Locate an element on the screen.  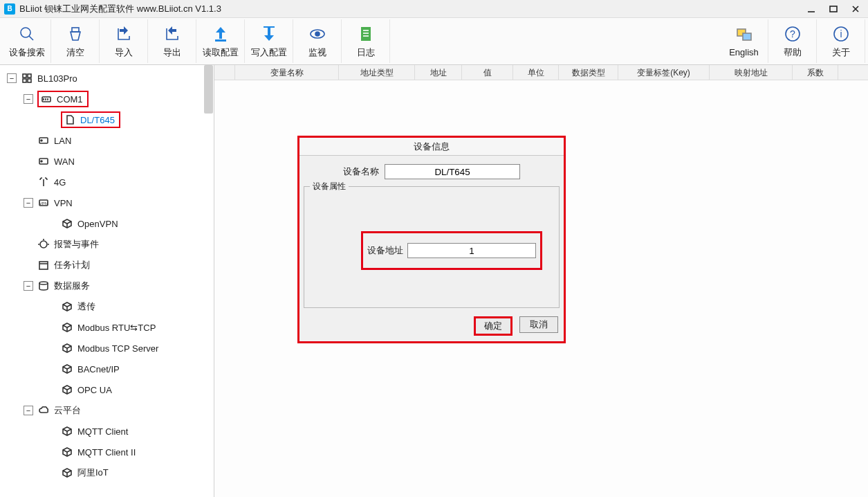
import-icon is located at coordinates (124, 34).